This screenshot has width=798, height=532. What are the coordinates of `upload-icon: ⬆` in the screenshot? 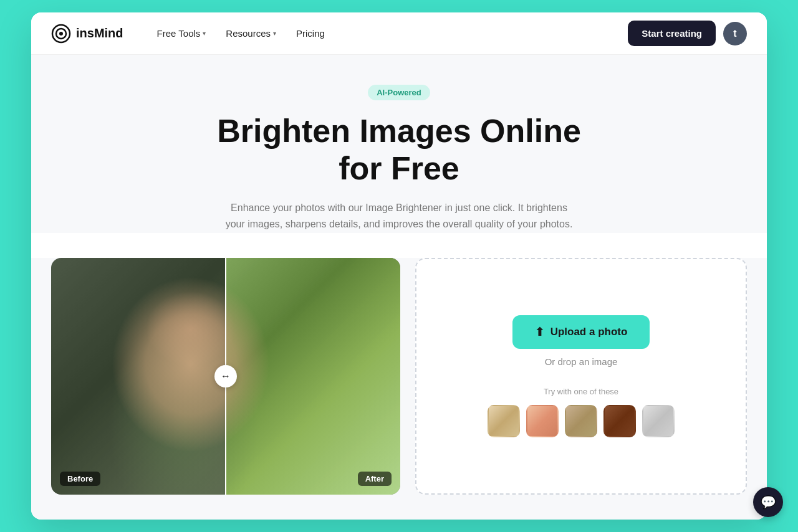 It's located at (540, 332).